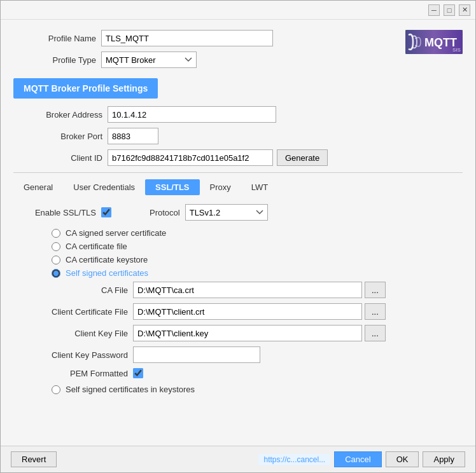  What do you see at coordinates (248, 290) in the screenshot?
I see `ca-file-input` at bounding box center [248, 290].